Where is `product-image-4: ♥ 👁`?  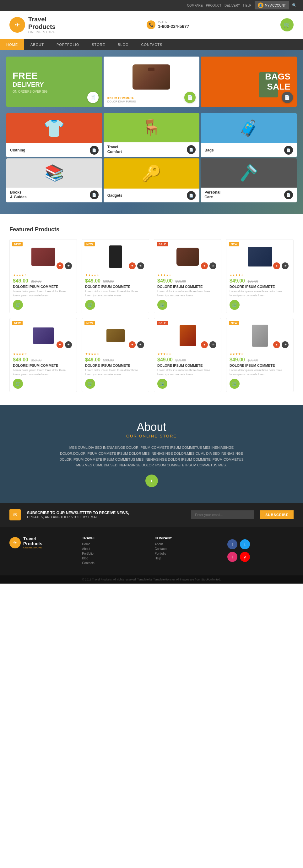 product-image-4: ♥ 👁 is located at coordinates (260, 257).